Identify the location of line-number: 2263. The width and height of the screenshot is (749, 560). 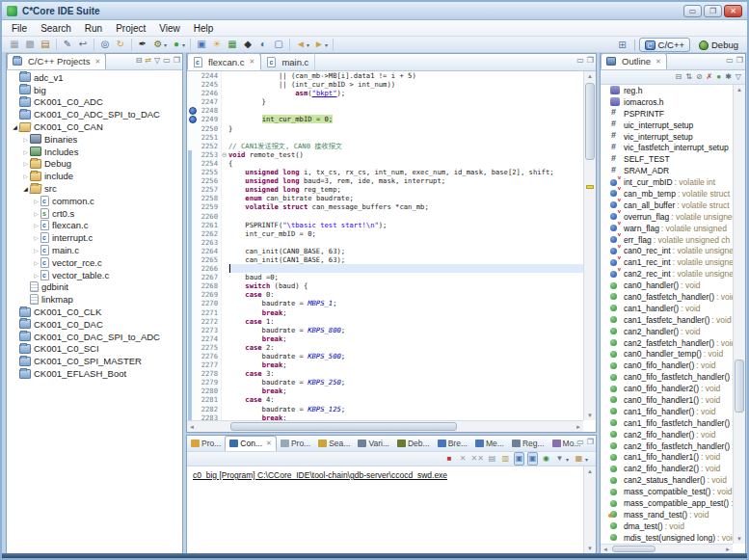
(209, 243).